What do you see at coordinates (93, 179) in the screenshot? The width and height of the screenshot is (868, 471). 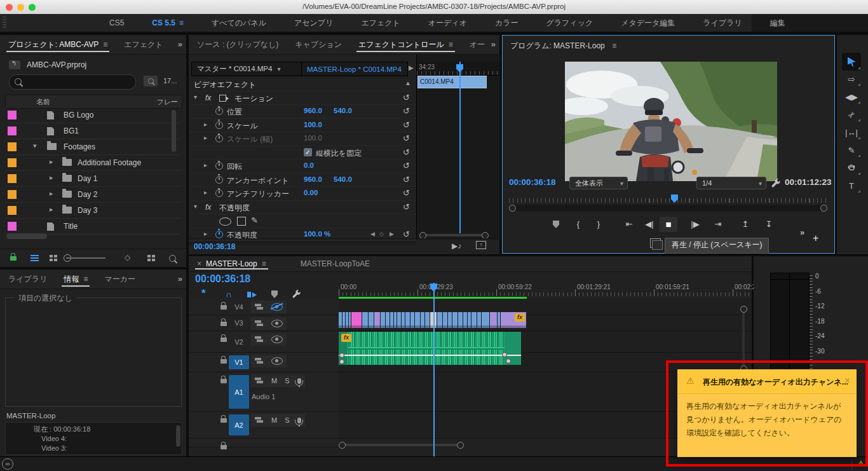 I see `project-item-day-1: ▸Day 1` at bounding box center [93, 179].